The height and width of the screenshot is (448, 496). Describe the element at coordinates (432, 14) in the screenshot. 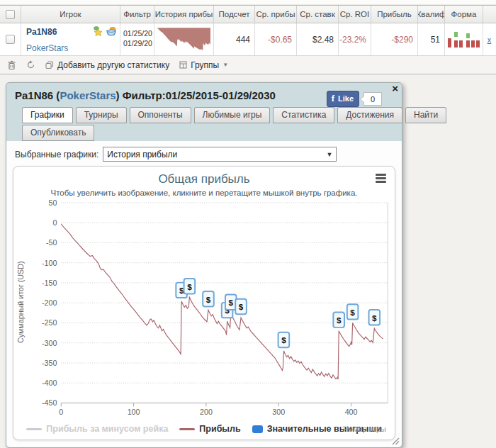

I see `column-header-9: Квалиф` at that location.